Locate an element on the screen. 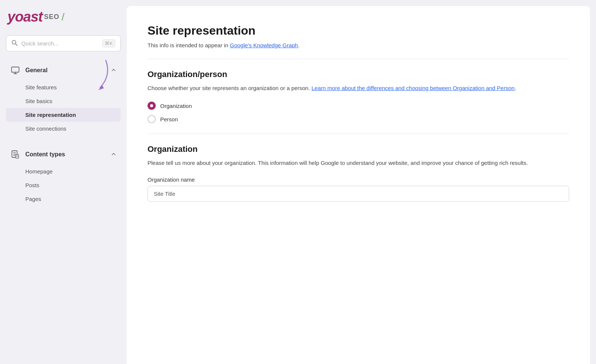 The height and width of the screenshot is (364, 596). radio-organization-label: Organization is located at coordinates (176, 106).